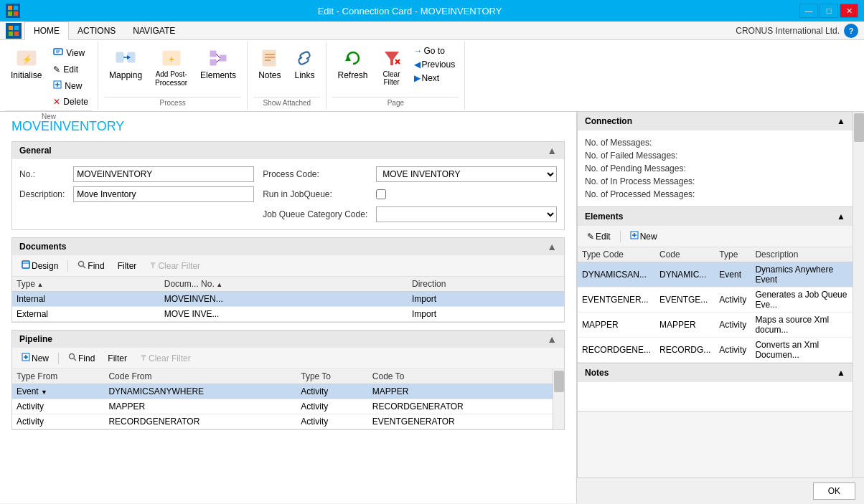  I want to click on tab-navigate: NAVIGATE, so click(154, 31).